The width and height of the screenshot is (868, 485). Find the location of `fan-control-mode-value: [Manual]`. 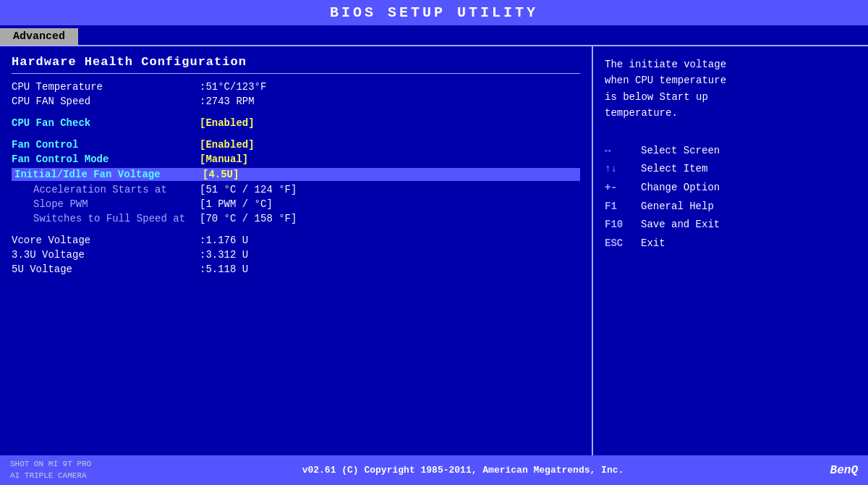

fan-control-mode-value: [Manual] is located at coordinates (224, 159).